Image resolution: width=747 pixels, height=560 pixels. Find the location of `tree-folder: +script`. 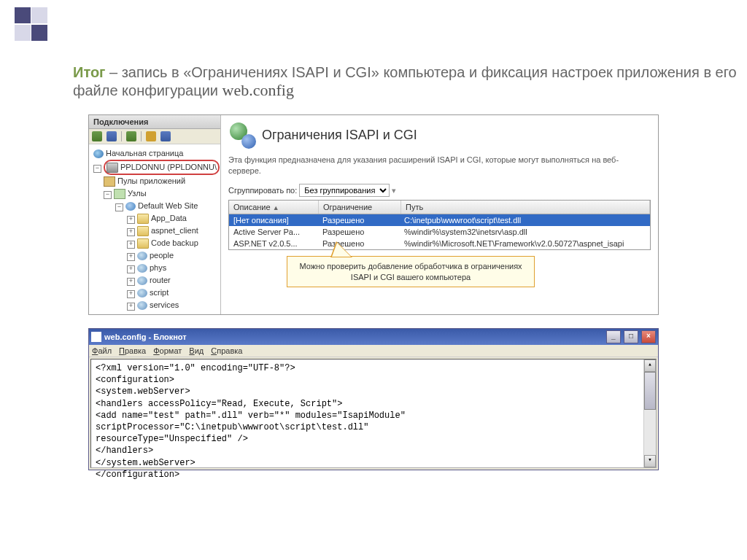

tree-folder: +script is located at coordinates (155, 293).